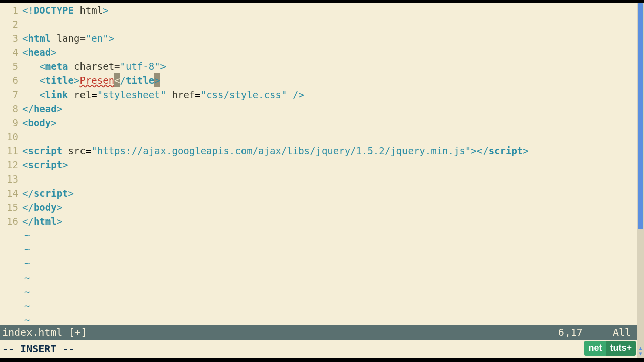  I want to click on line-number: 2, so click(11, 24).